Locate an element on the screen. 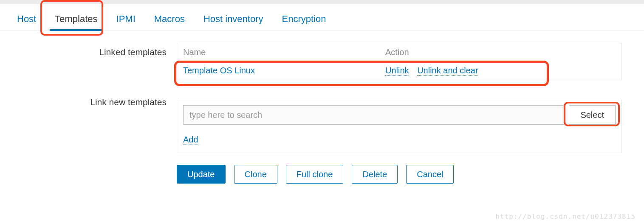 Image resolution: width=644 pixels, height=223 pixels. table-header: Name Action is located at coordinates (399, 53).